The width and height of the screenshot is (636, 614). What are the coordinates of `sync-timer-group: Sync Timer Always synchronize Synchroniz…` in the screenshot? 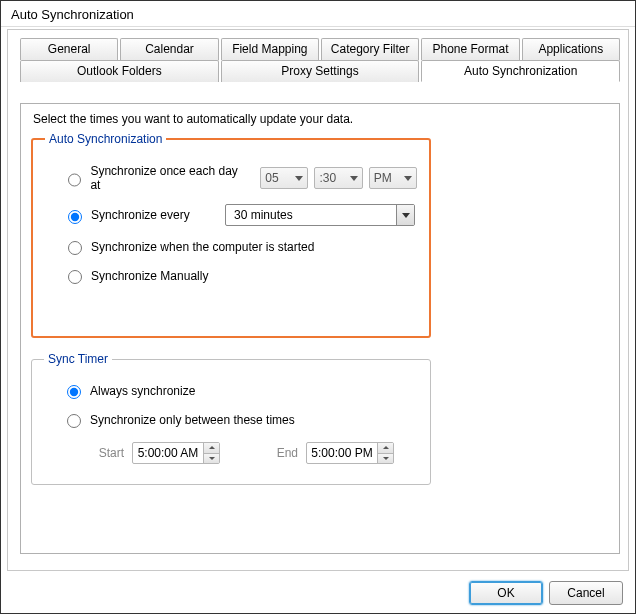 It's located at (231, 418).